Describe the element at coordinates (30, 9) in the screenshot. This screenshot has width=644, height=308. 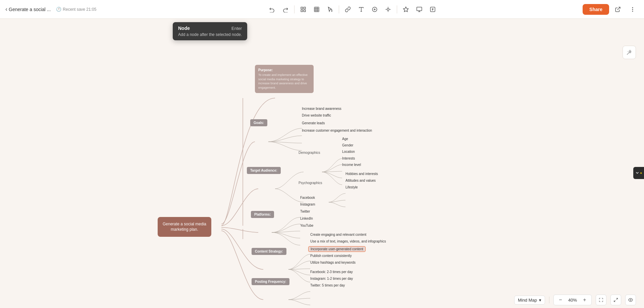
I see `doc-title: Generate a social ...` at that location.